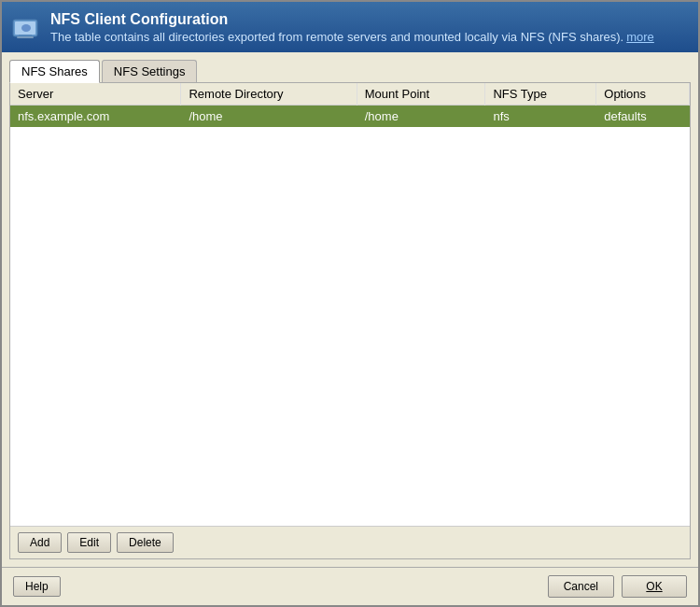  Describe the element at coordinates (149, 71) in the screenshot. I see `tab-nfs-settings: NFS Settings` at that location.